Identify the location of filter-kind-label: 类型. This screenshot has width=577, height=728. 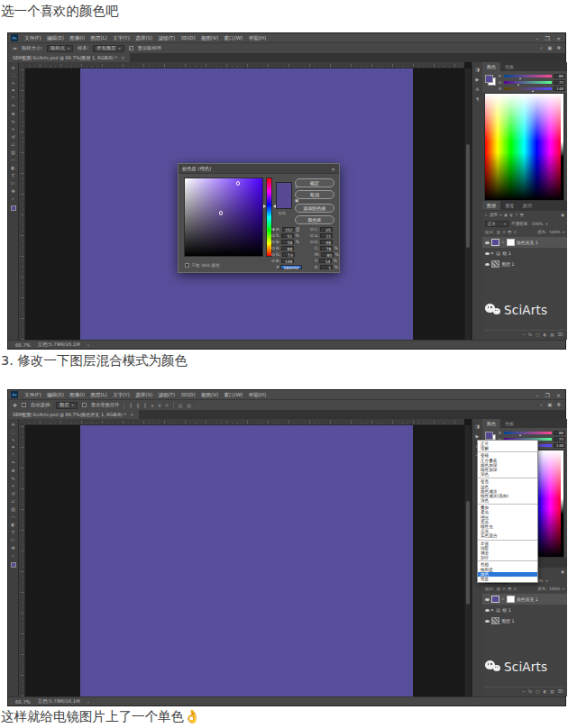
(494, 214).